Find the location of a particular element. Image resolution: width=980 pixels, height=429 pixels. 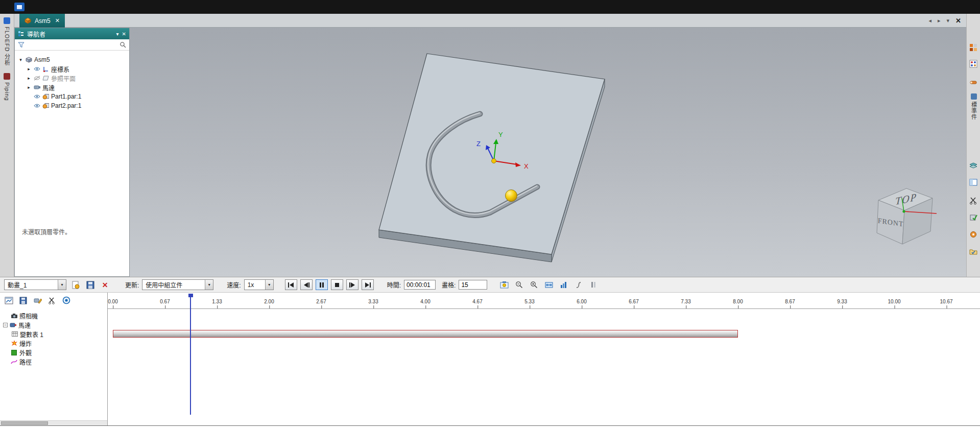

base-plate is located at coordinates (492, 158).